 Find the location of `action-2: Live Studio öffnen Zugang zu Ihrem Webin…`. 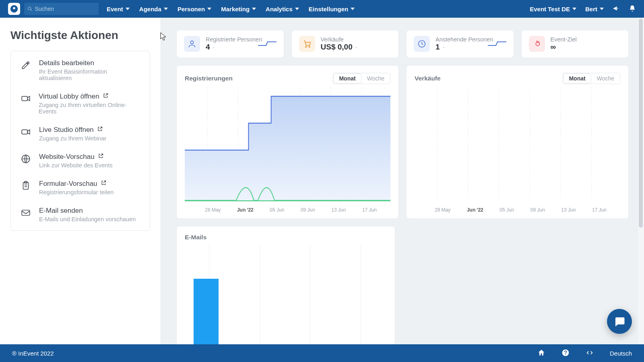

action-2: Live Studio öffnen Zugang zu Ihrem Webin… is located at coordinates (80, 134).